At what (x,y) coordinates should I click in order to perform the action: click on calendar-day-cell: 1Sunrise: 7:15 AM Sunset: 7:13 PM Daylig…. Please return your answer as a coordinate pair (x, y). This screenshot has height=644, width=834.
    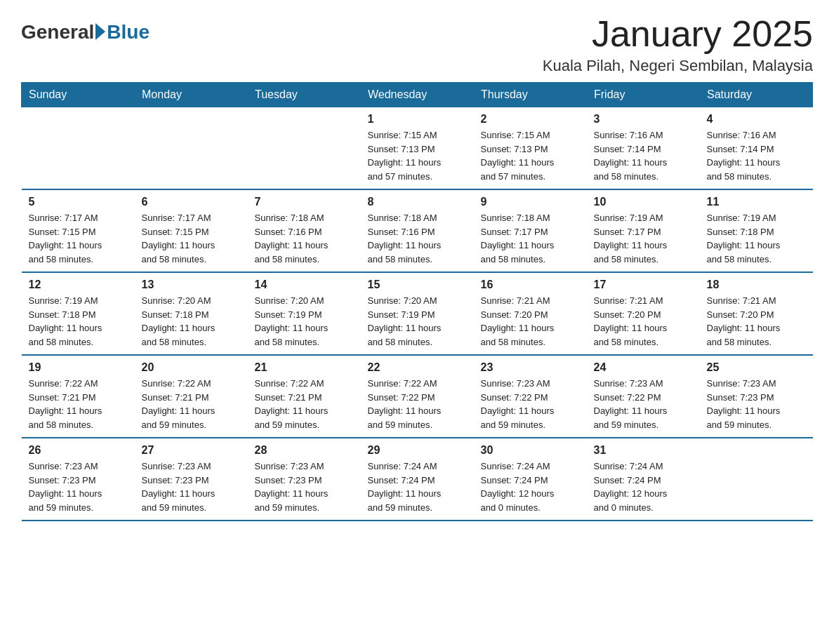
    Looking at the image, I should click on (417, 149).